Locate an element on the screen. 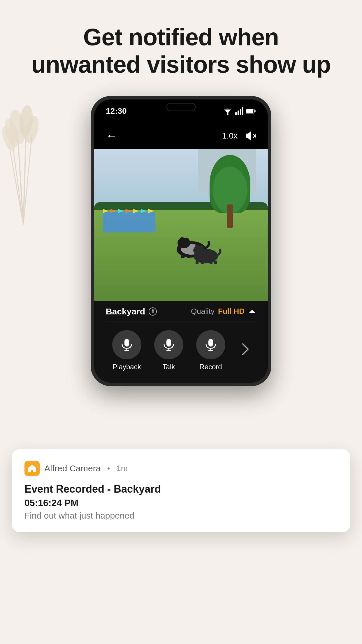 The height and width of the screenshot is (644, 362). vol-up-button is located at coordinates (91, 167).